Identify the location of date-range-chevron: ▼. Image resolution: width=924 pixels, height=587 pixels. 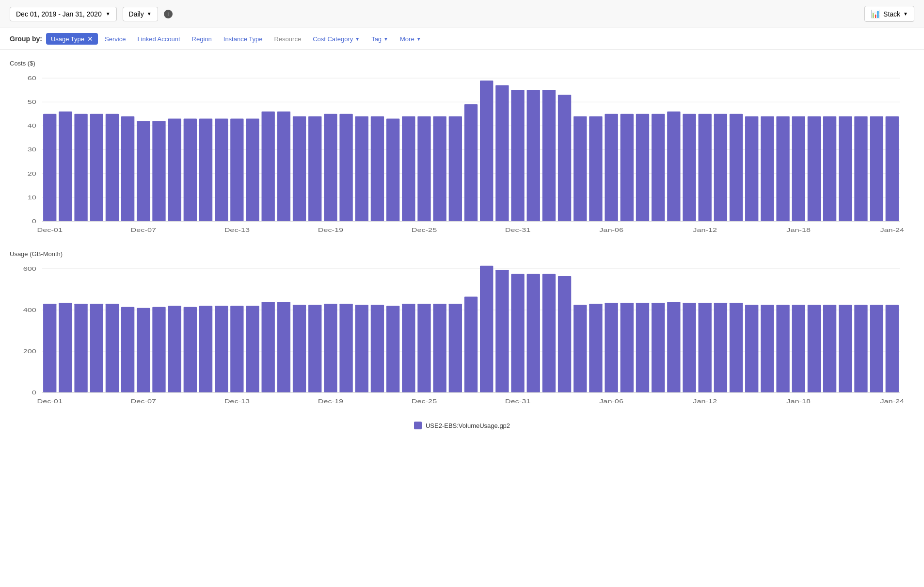
(108, 14).